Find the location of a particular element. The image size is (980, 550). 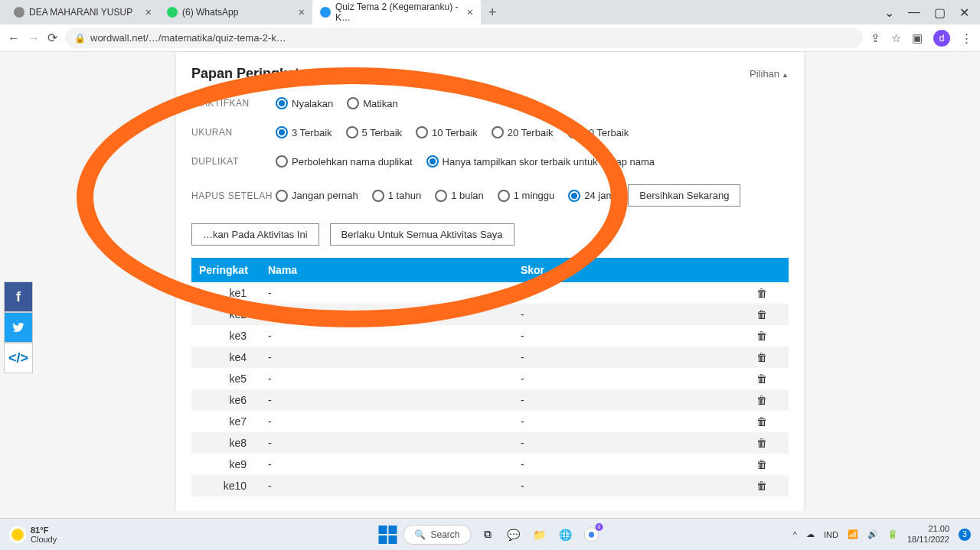

minimize-icon: — is located at coordinates (914, 12).